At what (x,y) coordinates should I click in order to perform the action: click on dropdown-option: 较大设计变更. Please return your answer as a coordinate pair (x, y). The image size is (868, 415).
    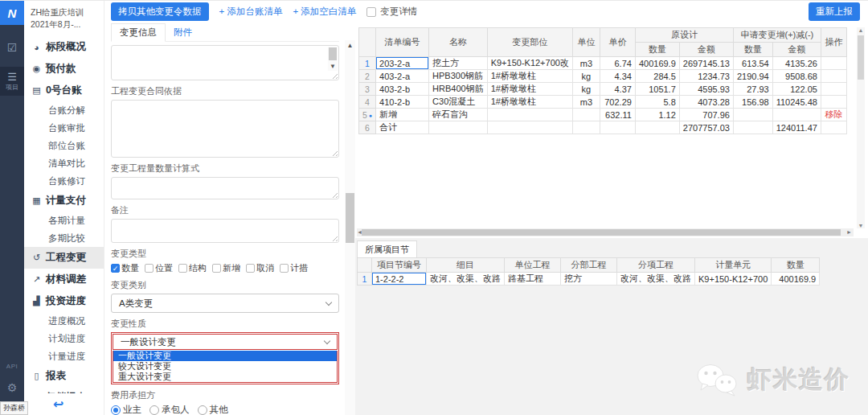
    Looking at the image, I should click on (225, 367).